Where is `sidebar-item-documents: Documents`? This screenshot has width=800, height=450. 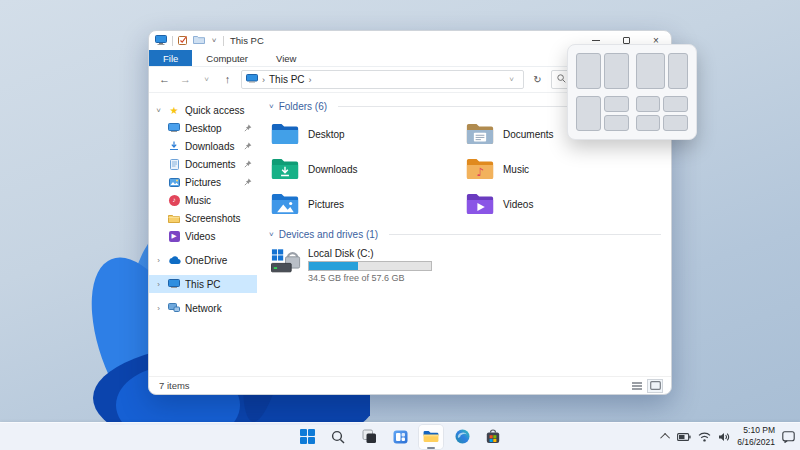
sidebar-item-documents: Documents is located at coordinates (203, 164).